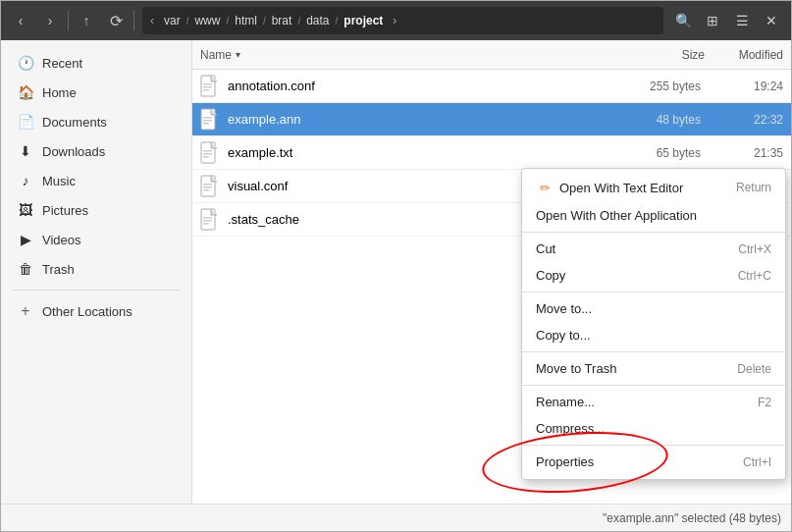 The height and width of the screenshot is (532, 792). Describe the element at coordinates (396, 21) in the screenshot. I see `titlebar: ‹ › ↑ ⟳ ‹ var / www / html / brat / data…` at that location.